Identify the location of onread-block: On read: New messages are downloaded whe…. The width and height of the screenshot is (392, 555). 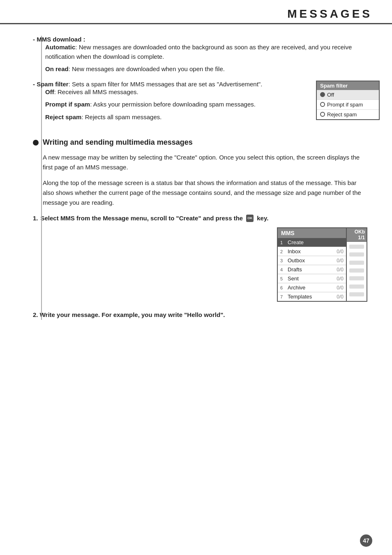
(206, 69).